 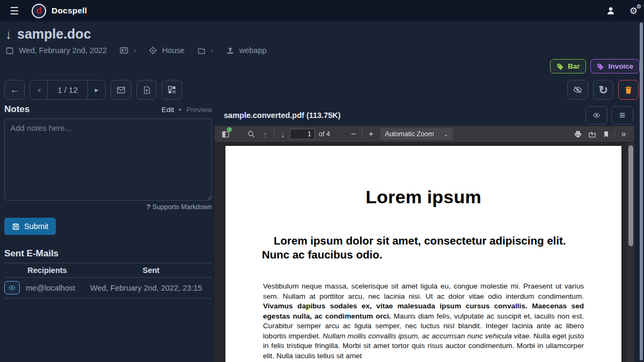 What do you see at coordinates (628, 90) in the screenshot?
I see `trash-icon` at bounding box center [628, 90].